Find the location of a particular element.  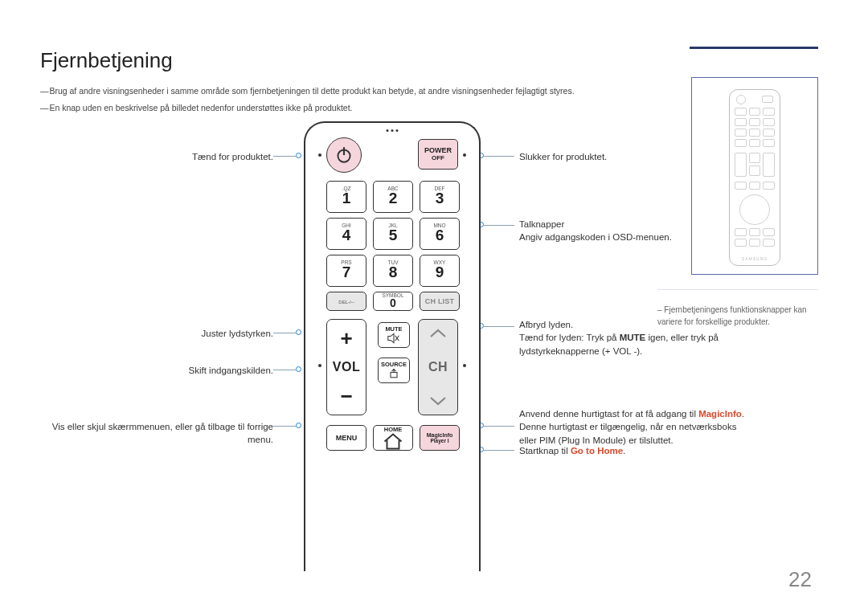

mid-column: MUTE SOURCE is located at coordinates (394, 353).